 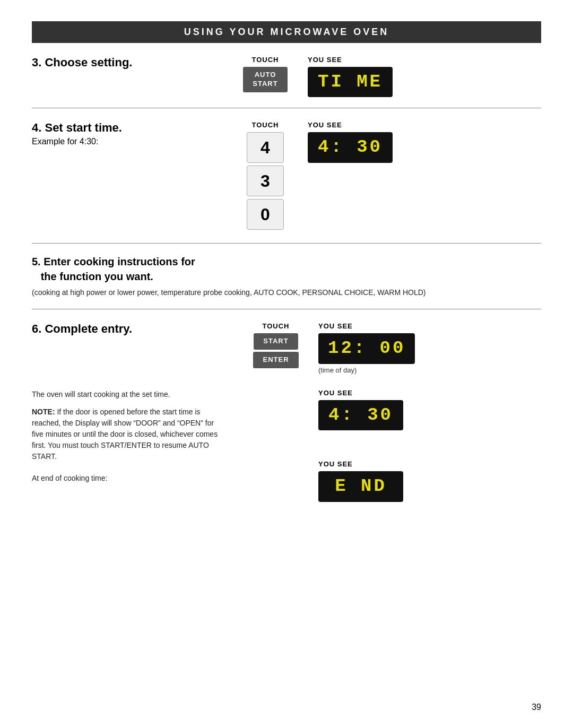 What do you see at coordinates (335, 393) in the screenshot?
I see `step6-yousee-label2: YOU SEE` at bounding box center [335, 393].